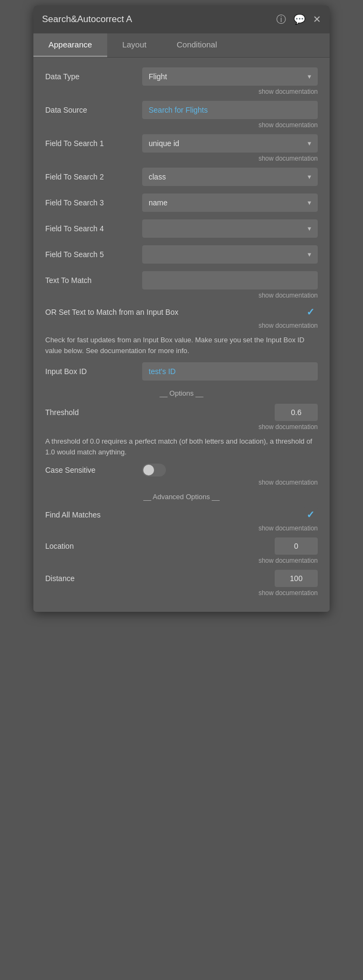  I want to click on field5-control, so click(230, 254).